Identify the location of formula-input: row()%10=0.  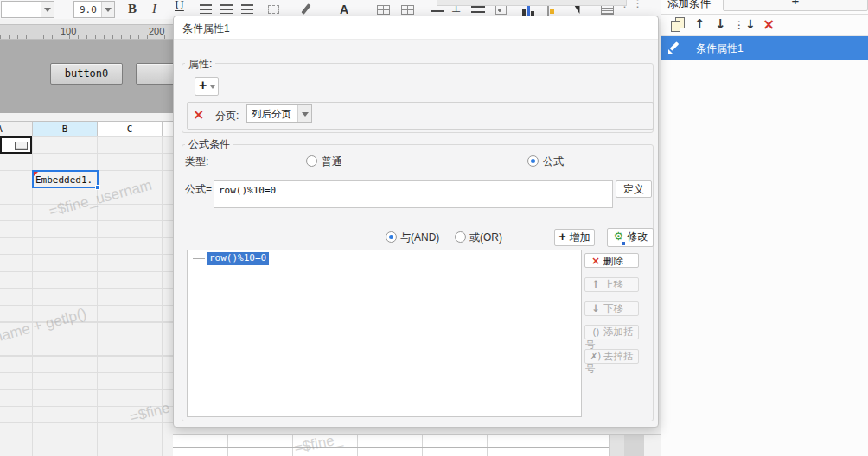
(413, 194).